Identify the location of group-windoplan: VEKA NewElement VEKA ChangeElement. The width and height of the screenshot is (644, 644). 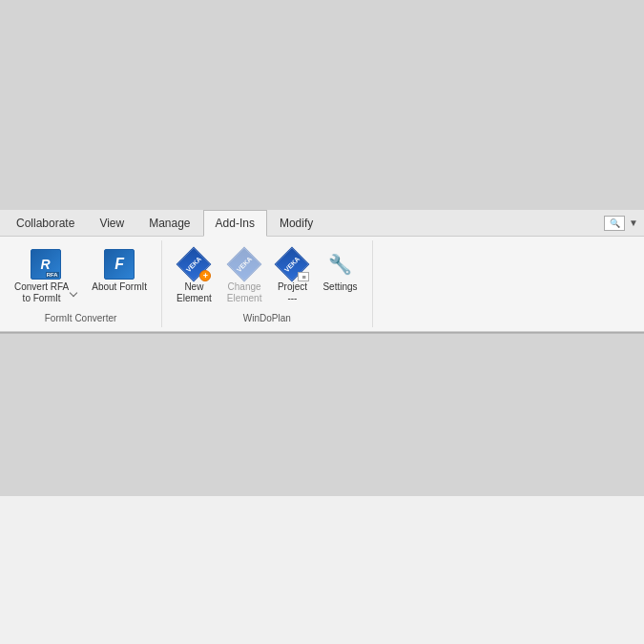
(267, 284).